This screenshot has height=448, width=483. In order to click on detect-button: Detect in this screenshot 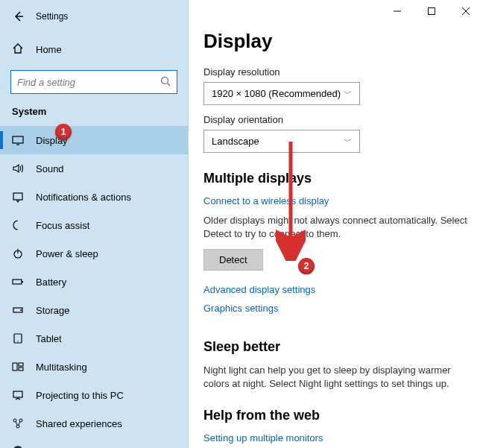, I will do `click(233, 259)`.